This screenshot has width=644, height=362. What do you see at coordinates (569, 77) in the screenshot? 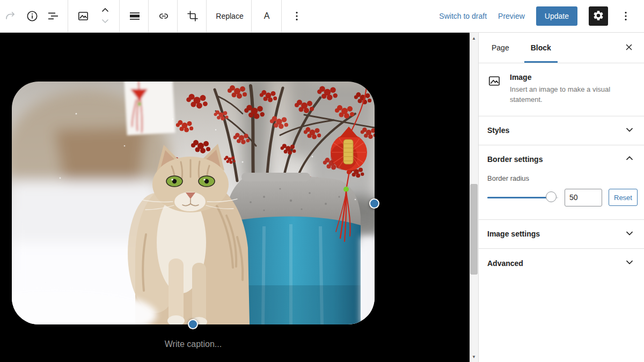
I see `block-card-title: Image` at bounding box center [569, 77].